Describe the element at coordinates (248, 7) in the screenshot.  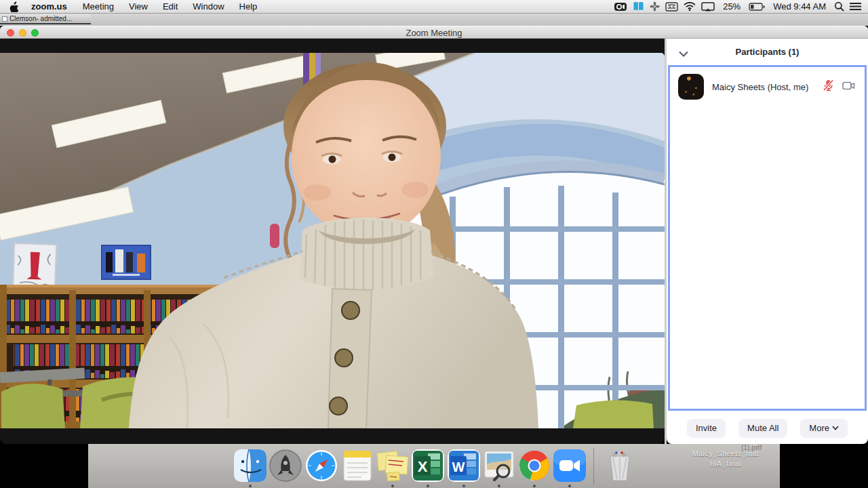
I see `menu-help: Help` at that location.